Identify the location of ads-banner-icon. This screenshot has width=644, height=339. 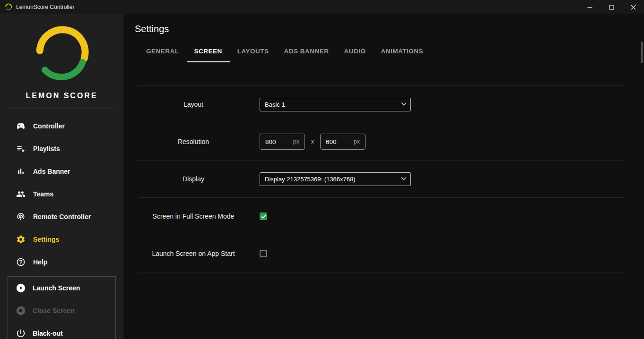
(21, 171).